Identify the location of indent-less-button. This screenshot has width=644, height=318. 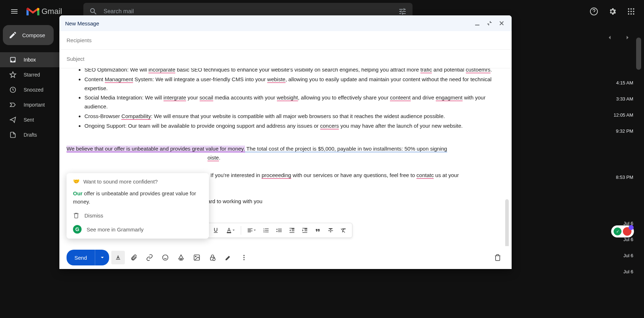
(292, 230).